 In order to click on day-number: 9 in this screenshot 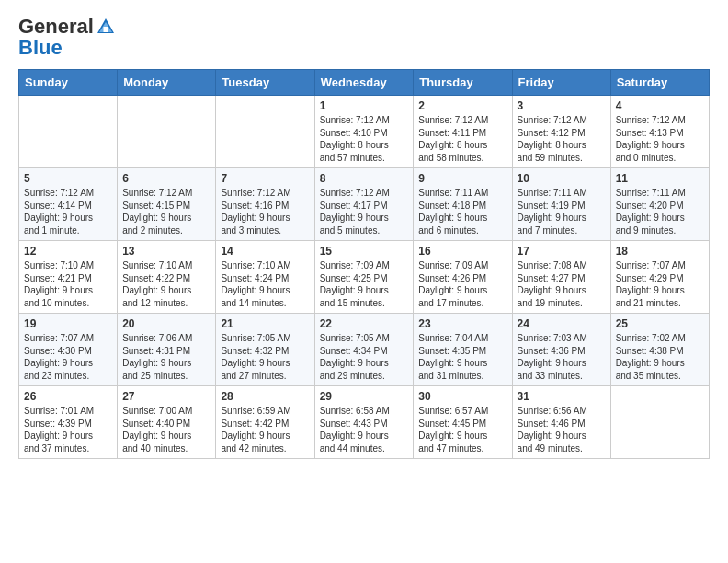, I will do `click(462, 178)`.